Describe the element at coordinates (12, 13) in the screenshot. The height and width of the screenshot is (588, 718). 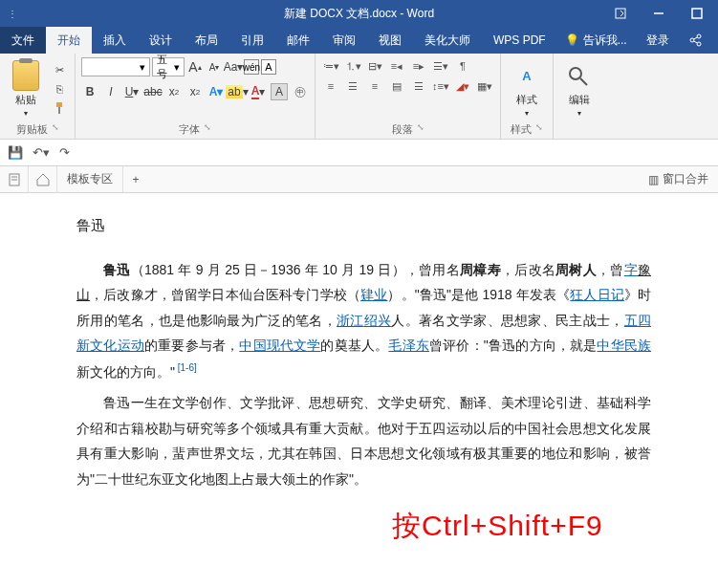
I see `qat-handle-icon: ⋮` at that location.